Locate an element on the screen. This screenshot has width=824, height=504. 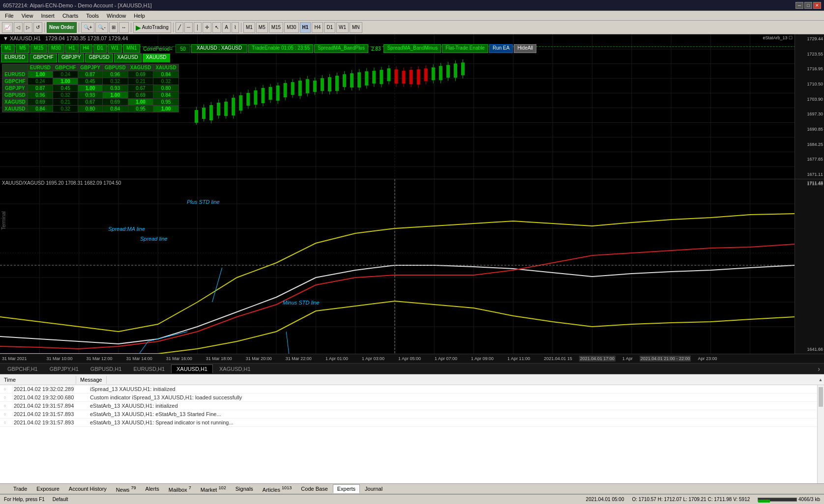
ea-pair-gbpjpy: GBPJPY is located at coordinates (71, 58).